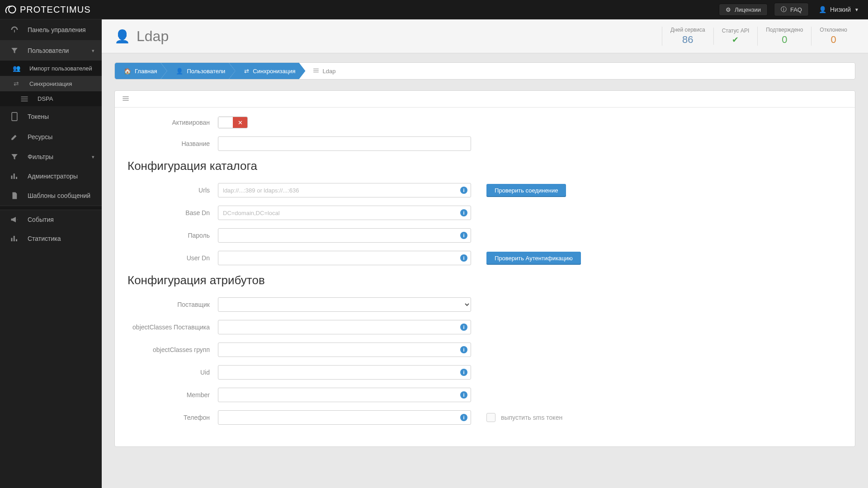 The width and height of the screenshot is (868, 488). Describe the element at coordinates (198, 71) in the screenshot. I see `breadcrumb-users: 👤 Пользователи` at that location.